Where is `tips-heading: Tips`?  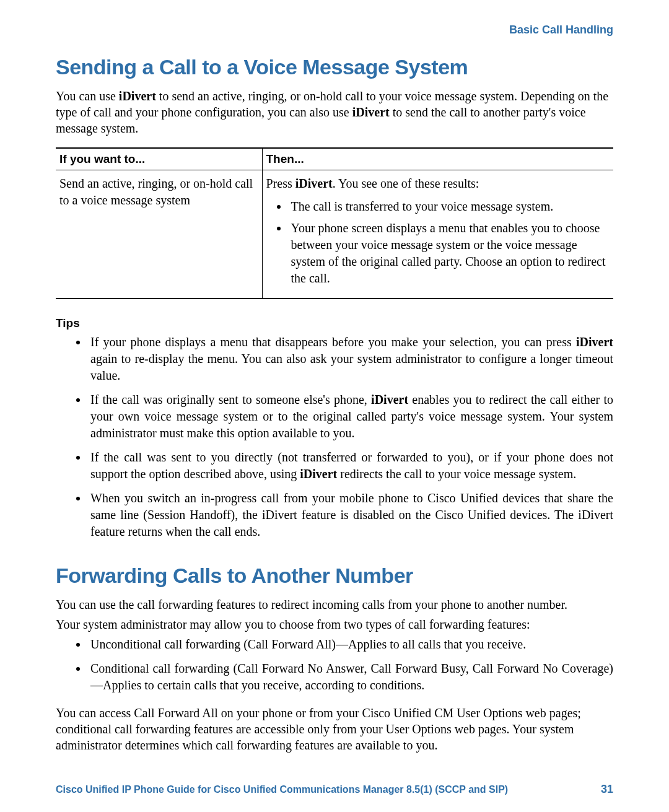
tips-heading: Tips is located at coordinates (334, 323).